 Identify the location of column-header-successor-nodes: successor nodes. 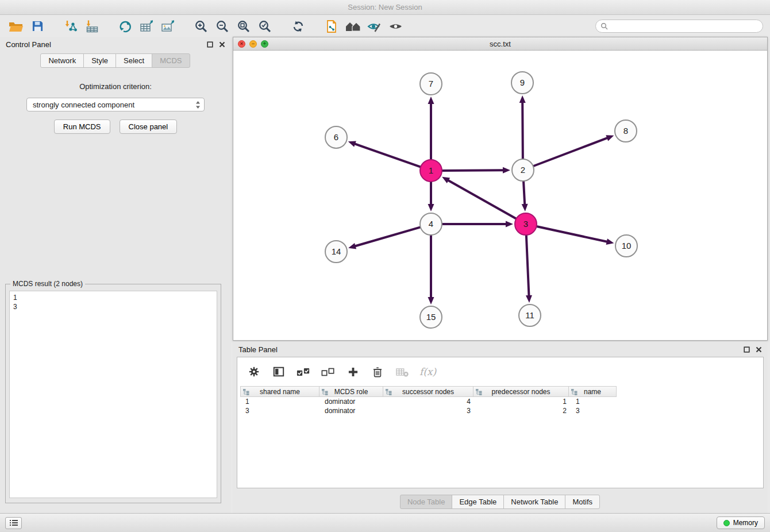
(428, 392).